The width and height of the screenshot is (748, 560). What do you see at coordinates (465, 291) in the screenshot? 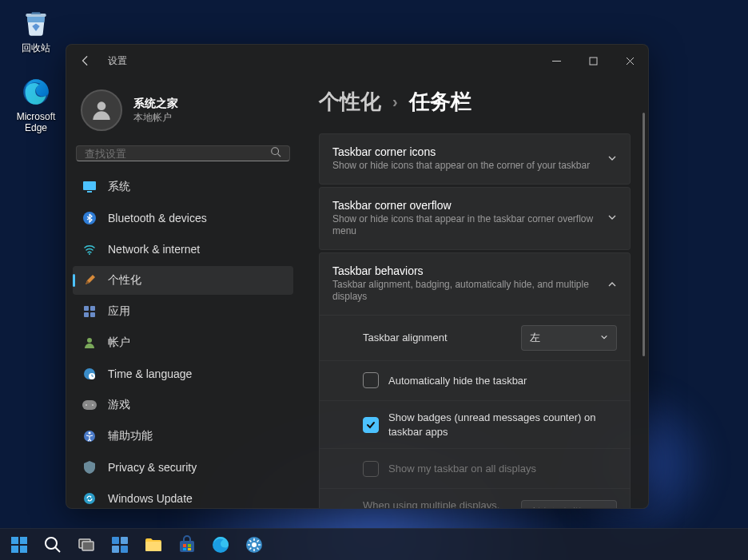
I see `section-desc: Taskbar alignment, badging, automaticall…` at bounding box center [465, 291].